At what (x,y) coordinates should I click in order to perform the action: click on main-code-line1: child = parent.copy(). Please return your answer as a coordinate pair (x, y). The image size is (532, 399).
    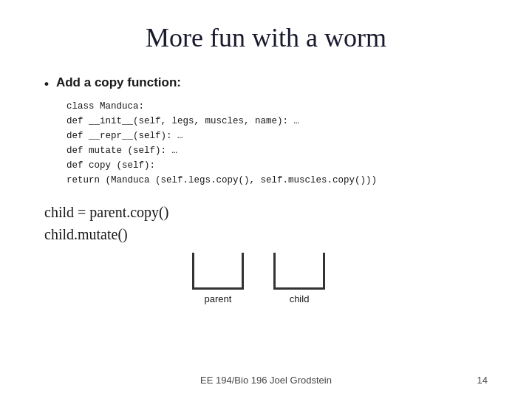
    Looking at the image, I should click on (266, 212).